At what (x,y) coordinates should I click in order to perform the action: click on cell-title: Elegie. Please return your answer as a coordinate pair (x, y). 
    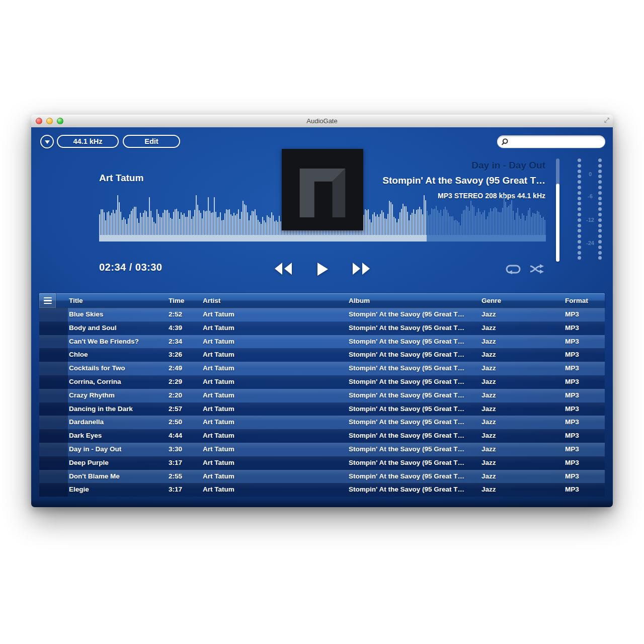
    Looking at the image, I should click on (79, 490).